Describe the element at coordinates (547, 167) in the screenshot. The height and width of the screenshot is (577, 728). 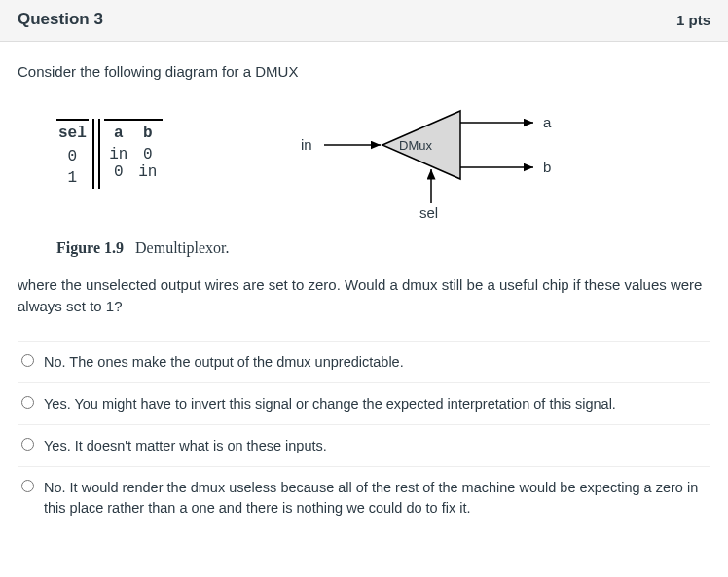
I see `dmux-b-label: b` at that location.